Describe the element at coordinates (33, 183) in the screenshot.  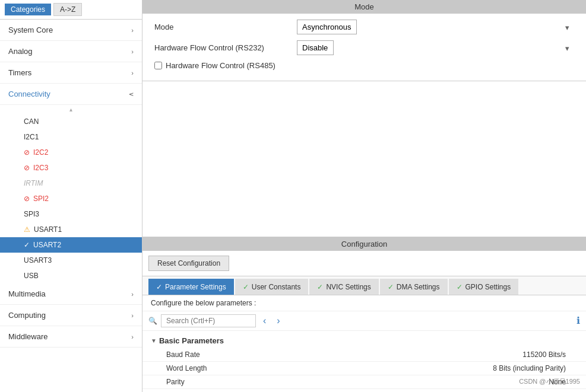
I see `irtim-label: IRTIM` at that location.